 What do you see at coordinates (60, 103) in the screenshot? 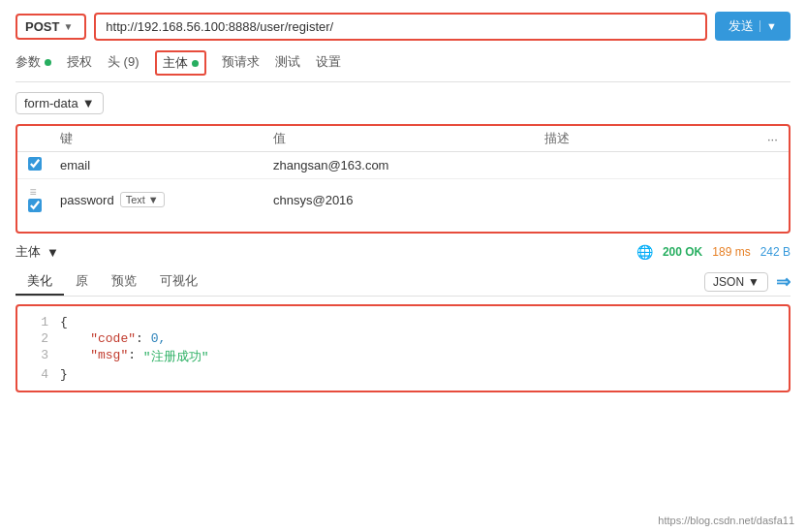
I see `form-data-select: form-data ▼` at bounding box center [60, 103].